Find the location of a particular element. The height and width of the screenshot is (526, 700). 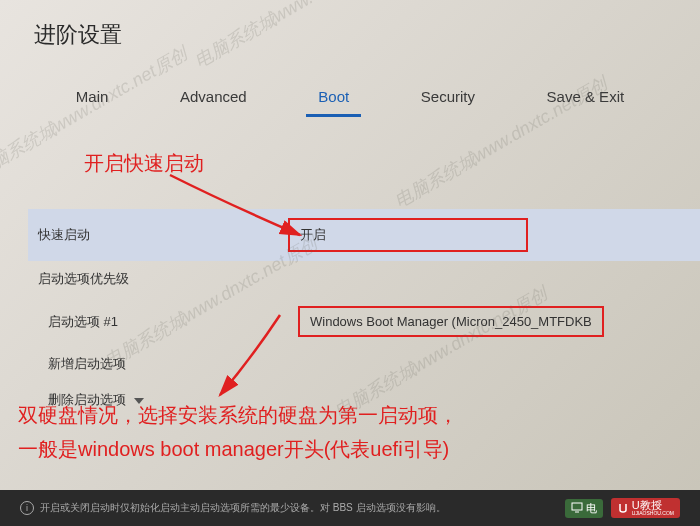

tab-bar: Main Advanced Boot Security Save & Exit is located at coordinates (350, 88).